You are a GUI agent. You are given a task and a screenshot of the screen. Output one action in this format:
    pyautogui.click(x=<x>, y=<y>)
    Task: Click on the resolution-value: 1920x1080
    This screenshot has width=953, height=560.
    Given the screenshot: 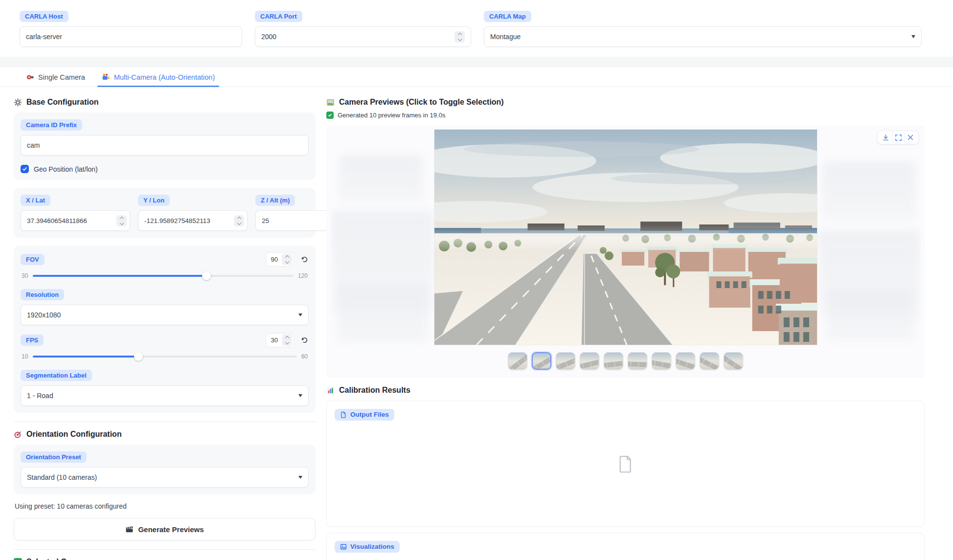 What is the action you would take?
    pyautogui.click(x=44, y=315)
    